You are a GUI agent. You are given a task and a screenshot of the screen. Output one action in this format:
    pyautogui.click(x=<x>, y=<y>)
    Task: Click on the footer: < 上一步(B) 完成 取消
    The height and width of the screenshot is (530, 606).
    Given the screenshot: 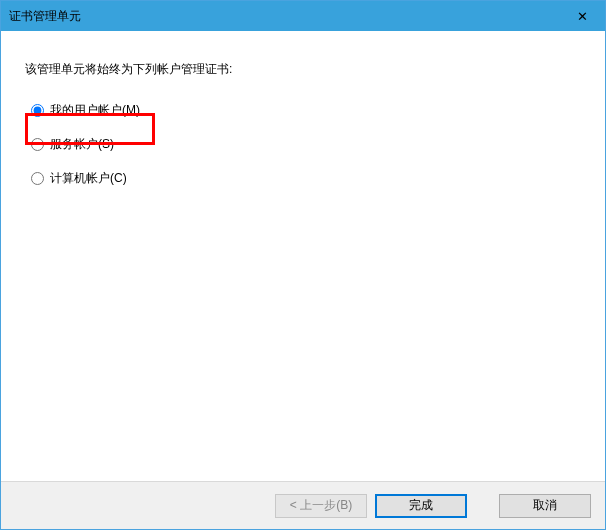 What is the action you would take?
    pyautogui.click(x=303, y=505)
    